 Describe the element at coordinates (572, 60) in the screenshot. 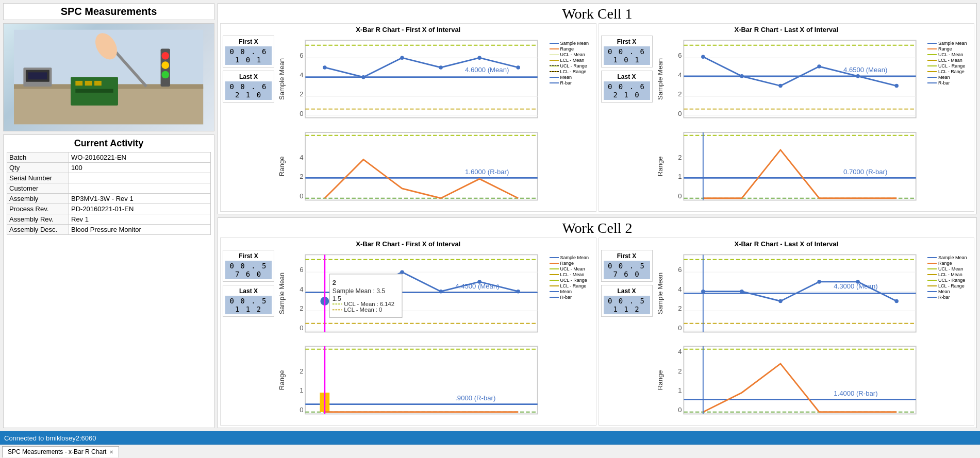

I see `legend-lcl-mean: LCL - Mean` at that location.